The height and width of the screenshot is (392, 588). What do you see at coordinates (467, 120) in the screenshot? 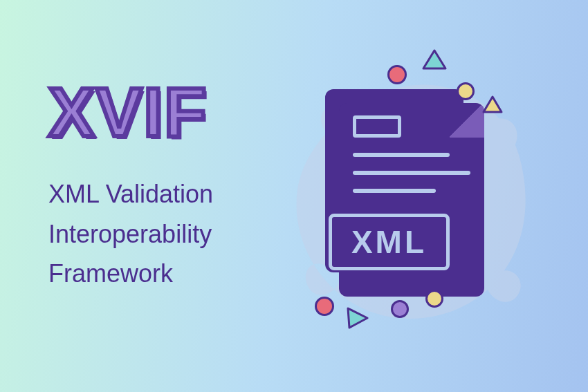
I see `document-corner-fold` at bounding box center [467, 120].